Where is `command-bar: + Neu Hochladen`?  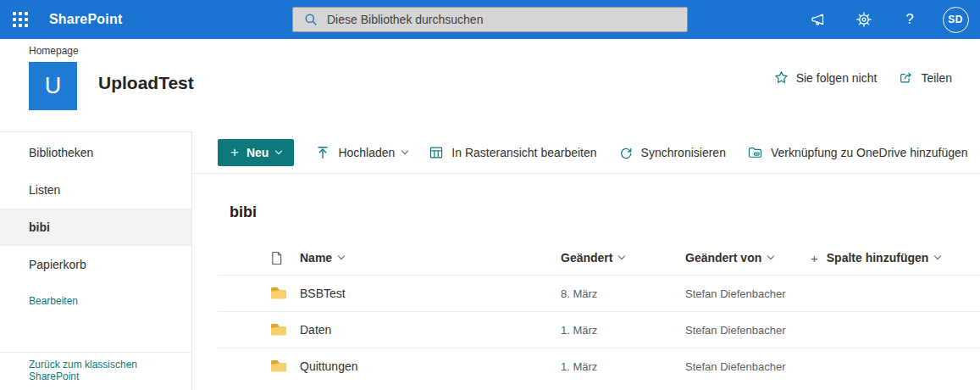 command-bar: + Neu Hochladen is located at coordinates (586, 153).